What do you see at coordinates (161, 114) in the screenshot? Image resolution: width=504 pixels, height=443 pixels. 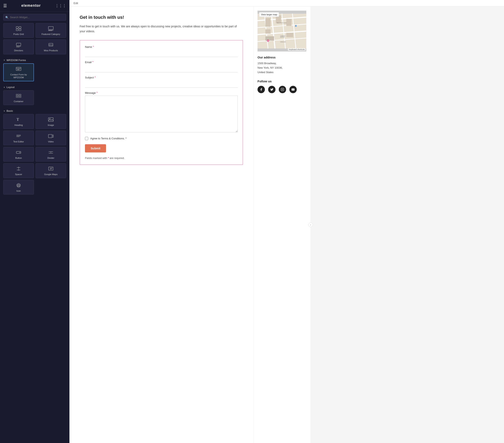 I see `message-textarea` at bounding box center [161, 114].